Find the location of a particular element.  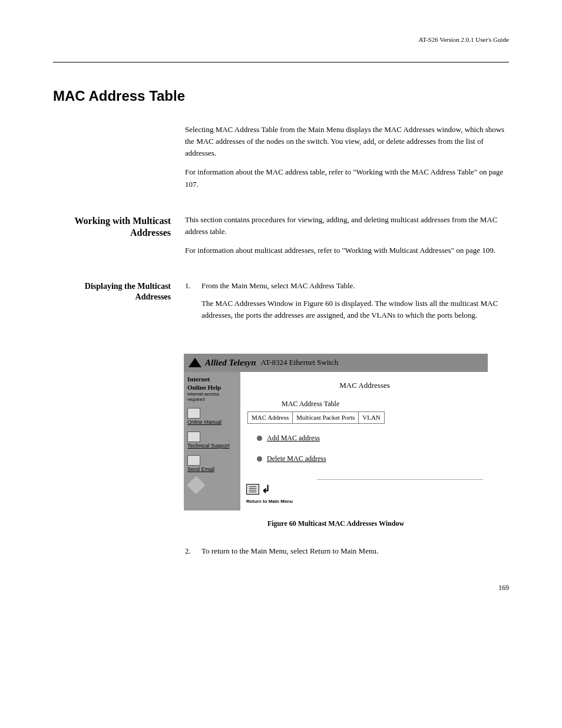

sidebar-item-email: Send Email is located at coordinates (212, 464).